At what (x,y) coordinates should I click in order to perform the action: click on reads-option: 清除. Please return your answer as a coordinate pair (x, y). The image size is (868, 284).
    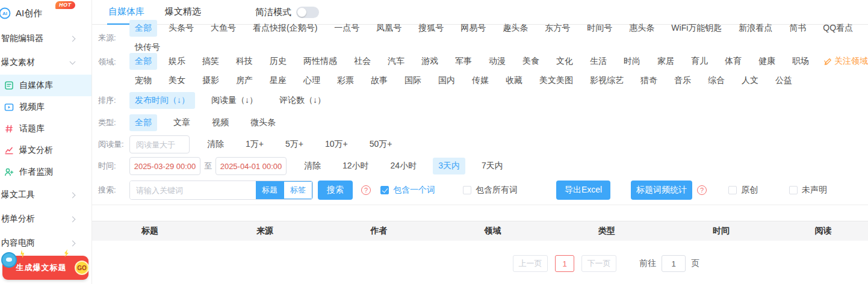
    Looking at the image, I should click on (215, 144).